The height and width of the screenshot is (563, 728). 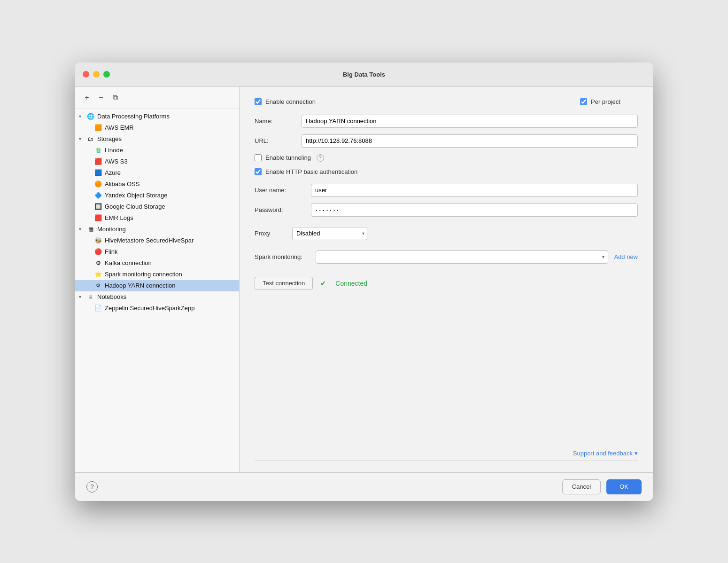 What do you see at coordinates (115, 98) in the screenshot?
I see `copy-button: ⧉` at bounding box center [115, 98].